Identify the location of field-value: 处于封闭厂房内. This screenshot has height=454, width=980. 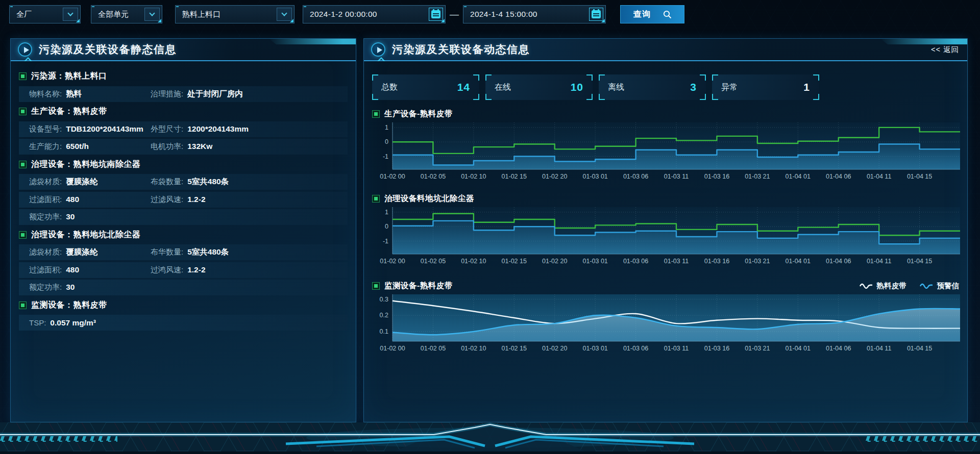
(215, 94).